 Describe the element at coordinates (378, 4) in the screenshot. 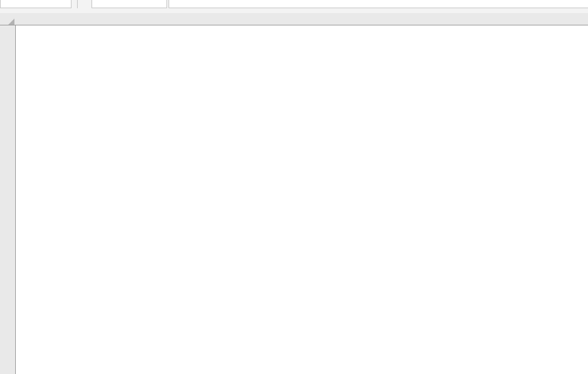

I see `formula-input` at that location.